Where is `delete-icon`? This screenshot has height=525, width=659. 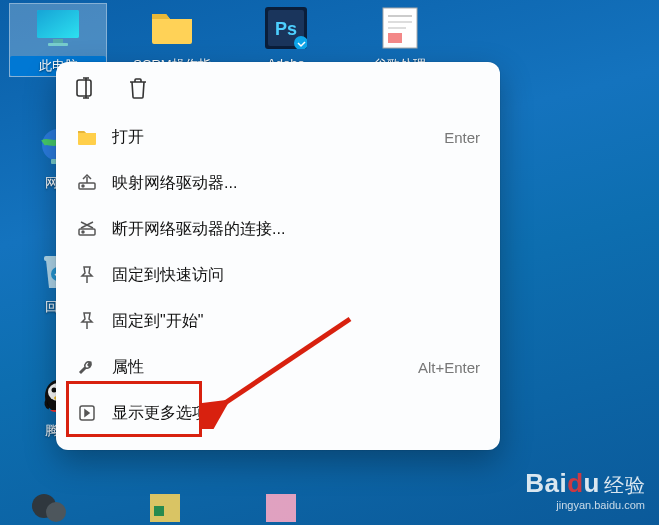
delete-icon is located at coordinates (138, 88).